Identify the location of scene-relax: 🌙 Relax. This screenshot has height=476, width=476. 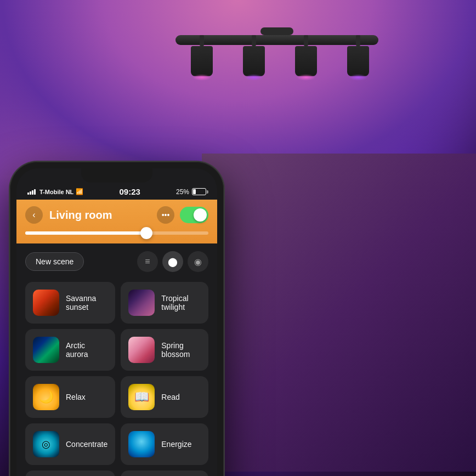
(70, 397).